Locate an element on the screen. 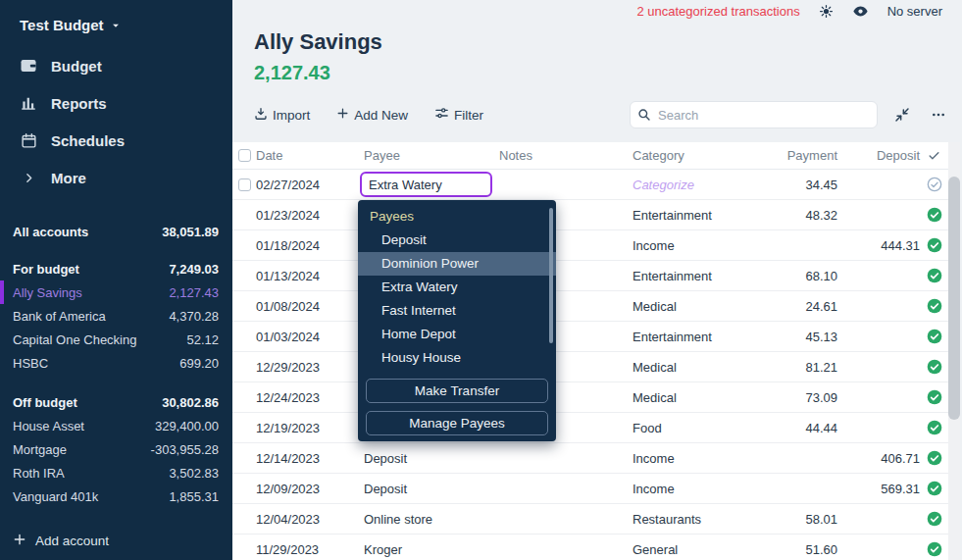  payee-option-deposit: Deposit is located at coordinates (457, 240).